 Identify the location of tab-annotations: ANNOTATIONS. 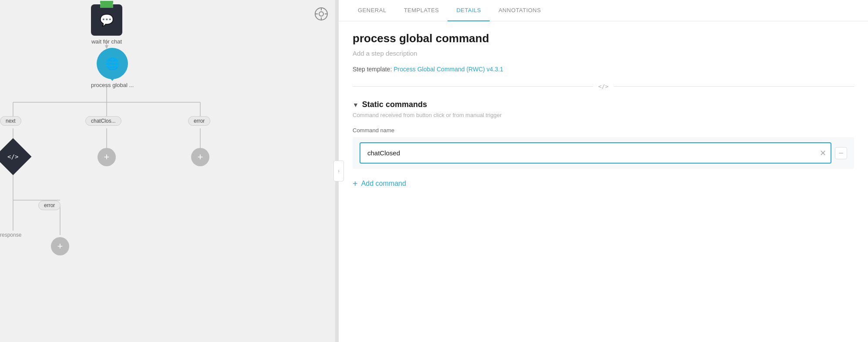
(520, 10).